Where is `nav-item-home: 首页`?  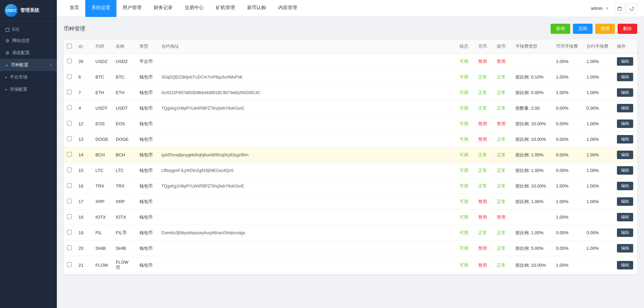
nav-item-home: 首页 is located at coordinates (74, 8).